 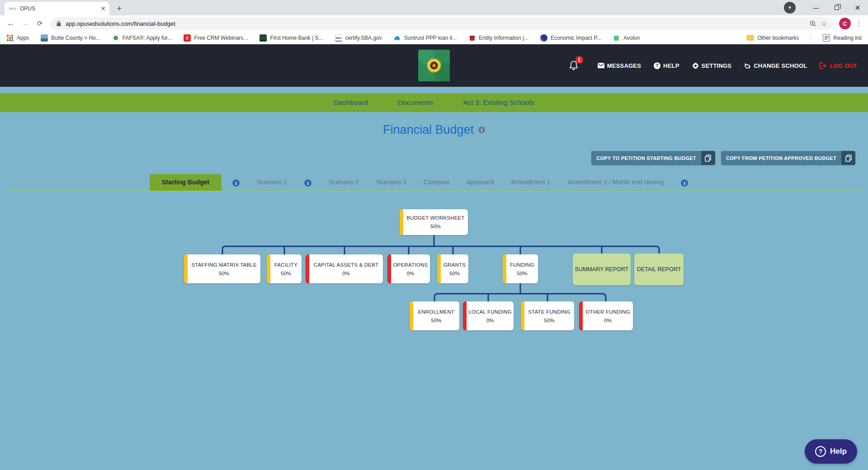 I want to click on forward-icon: →, so click(x=25, y=24).